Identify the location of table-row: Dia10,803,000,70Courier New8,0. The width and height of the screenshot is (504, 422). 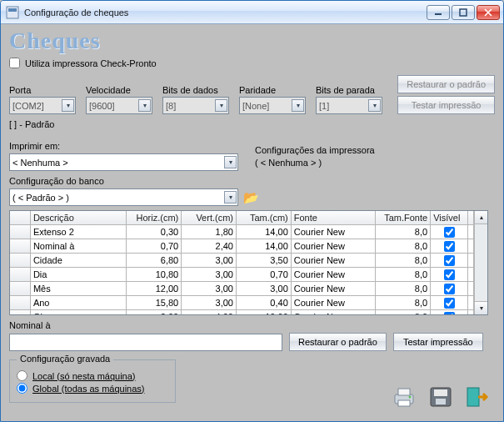
(242, 275).